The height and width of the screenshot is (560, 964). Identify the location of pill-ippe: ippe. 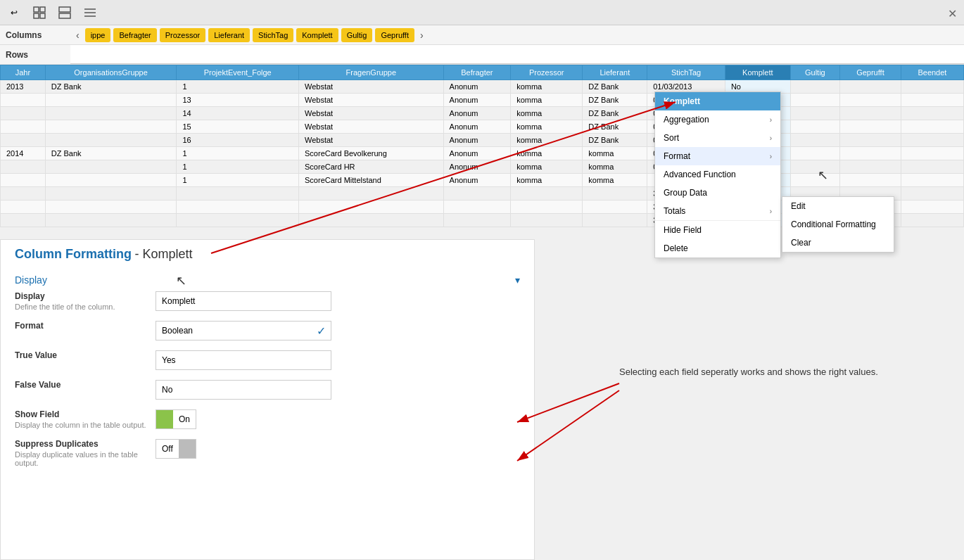
(99, 35).